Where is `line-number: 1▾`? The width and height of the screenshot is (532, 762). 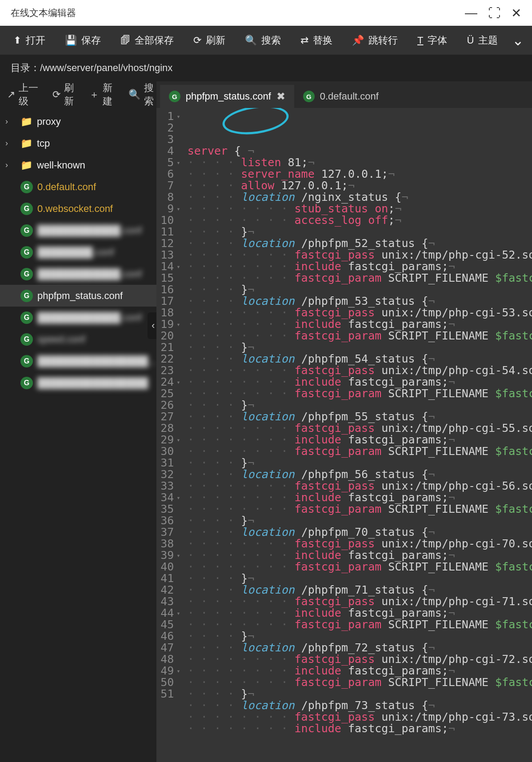 line-number: 1▾ is located at coordinates (168, 116).